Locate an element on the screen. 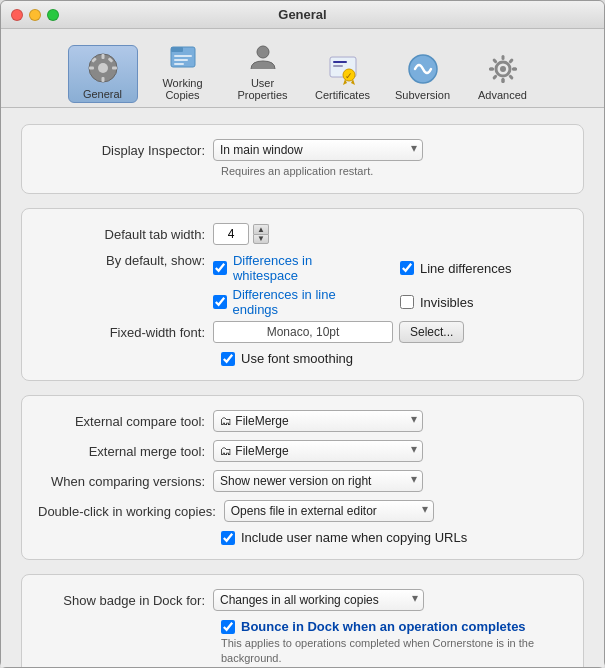 The width and height of the screenshot is (605, 668). advanced-icon is located at coordinates (503, 69).